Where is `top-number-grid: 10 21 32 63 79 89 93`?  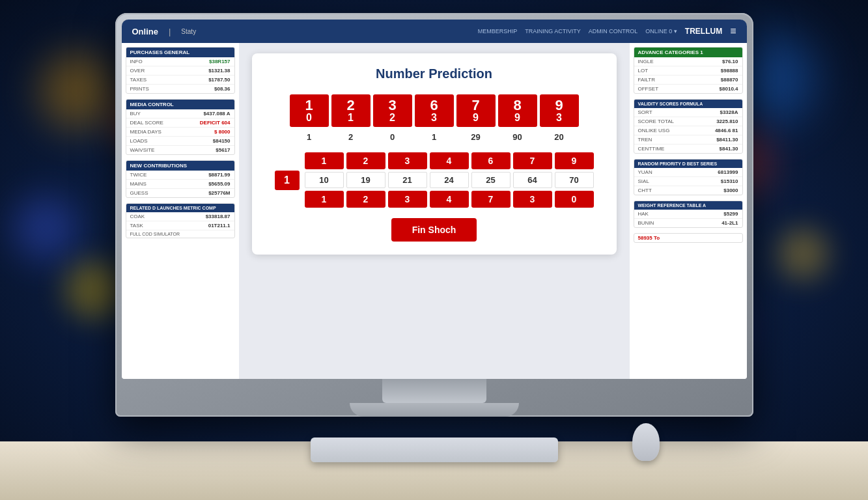 top-number-grid: 10 21 32 63 79 89 93 is located at coordinates (434, 111).